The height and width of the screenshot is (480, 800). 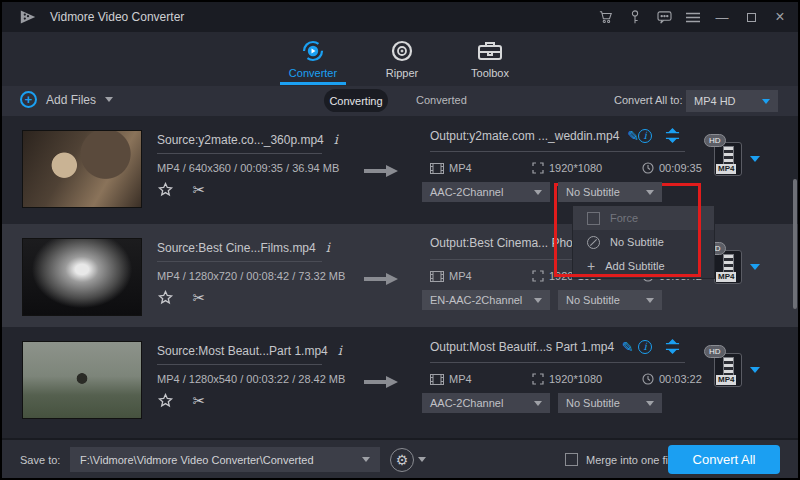 I want to click on checkbox-icon, so click(x=594, y=218).